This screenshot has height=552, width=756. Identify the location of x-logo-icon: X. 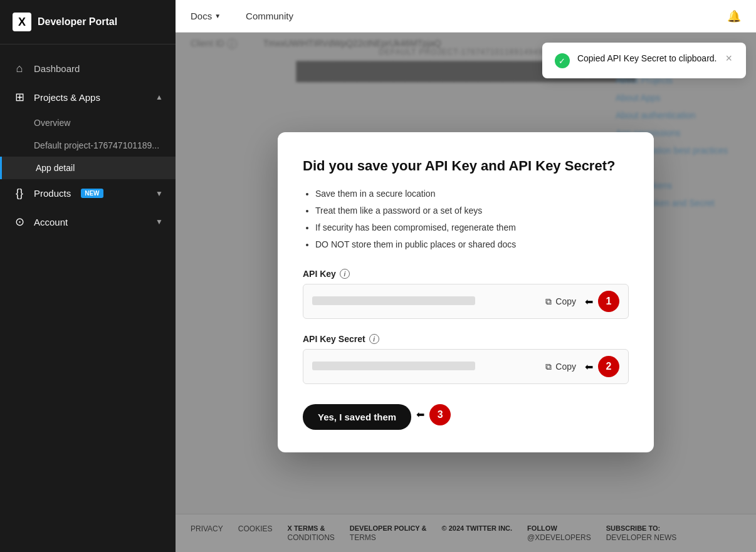
(22, 22).